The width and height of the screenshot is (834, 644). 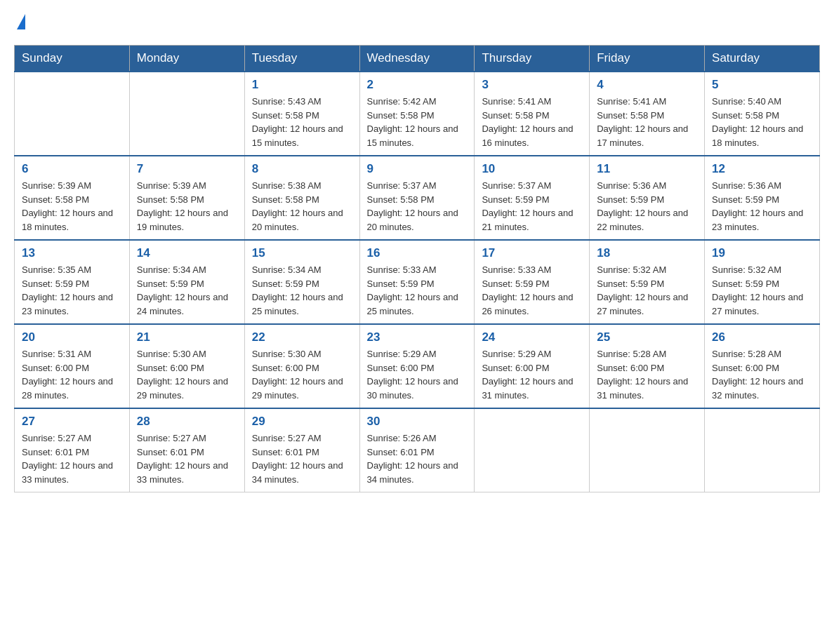 What do you see at coordinates (417, 366) in the screenshot?
I see `calendar-cell: 23Sunrise: 5:29 AMSunset: 6:00 PMDayligh…` at bounding box center [417, 366].